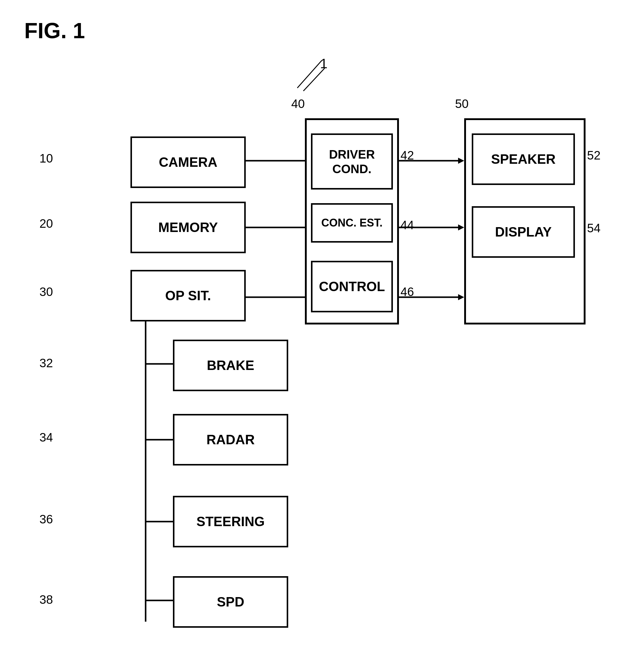 This screenshot has height=672, width=628. I want to click on output-ref: 50, so click(462, 104).